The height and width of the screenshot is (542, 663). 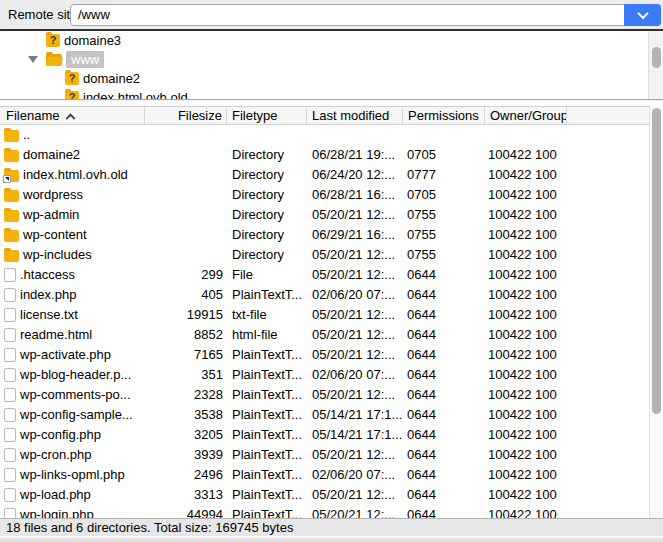 What do you see at coordinates (94, 15) in the screenshot?
I see `remote-path-value: /www` at bounding box center [94, 15].